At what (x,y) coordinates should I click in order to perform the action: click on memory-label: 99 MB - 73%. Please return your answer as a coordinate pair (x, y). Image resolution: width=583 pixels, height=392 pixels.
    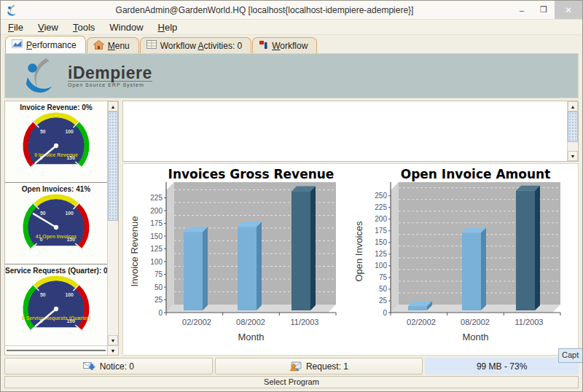
    Looking at the image, I should click on (501, 366).